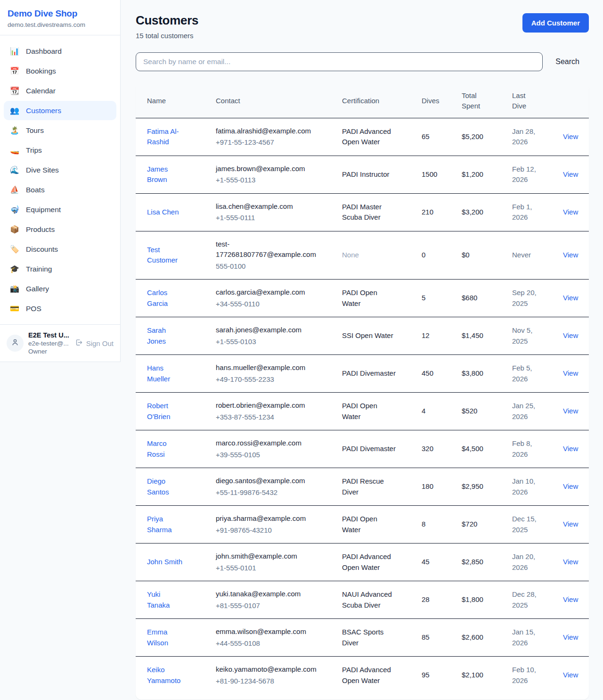 This screenshot has height=700, width=603. I want to click on customer-dives: 0, so click(431, 255).